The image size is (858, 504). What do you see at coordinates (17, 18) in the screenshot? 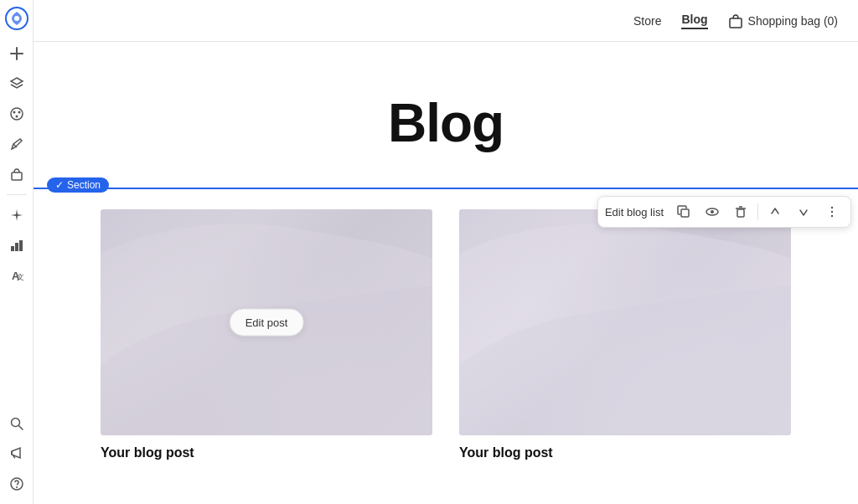
I see `logo` at bounding box center [17, 18].